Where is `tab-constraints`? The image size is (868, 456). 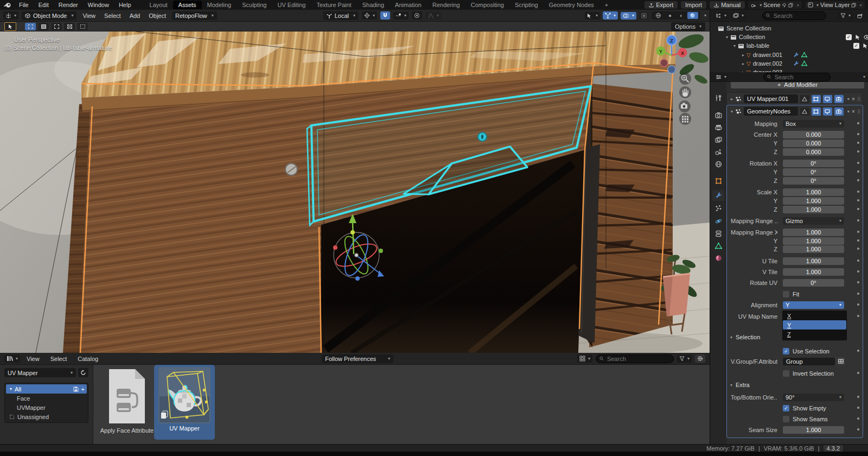 tab-constraints is located at coordinates (718, 233).